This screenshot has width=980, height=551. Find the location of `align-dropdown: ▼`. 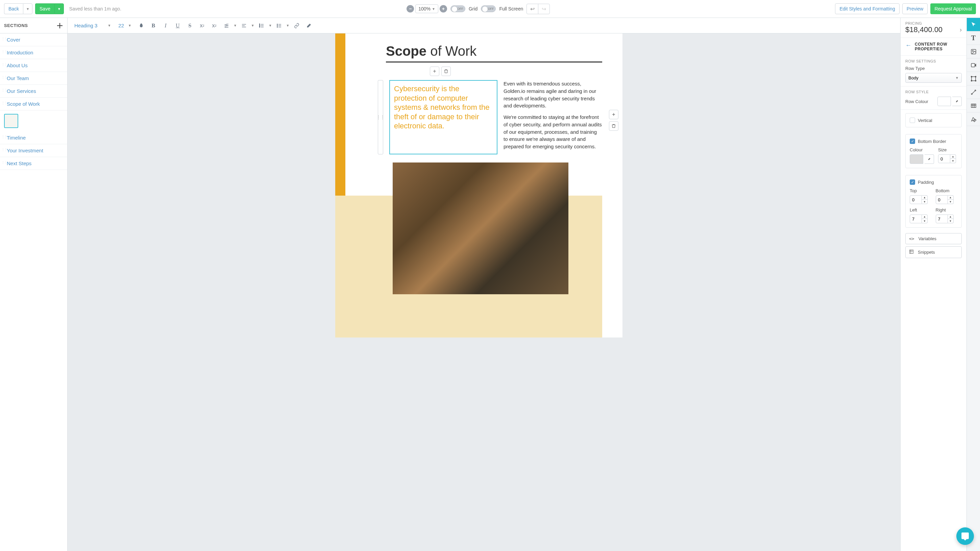

align-dropdown: ▼ is located at coordinates (253, 25).